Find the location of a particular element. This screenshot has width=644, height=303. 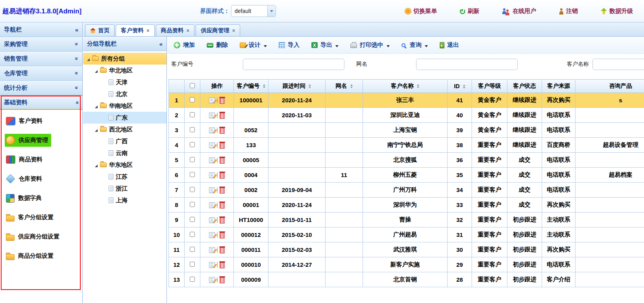

sidebar-section: 仓库管理 is located at coordinates (41, 73).